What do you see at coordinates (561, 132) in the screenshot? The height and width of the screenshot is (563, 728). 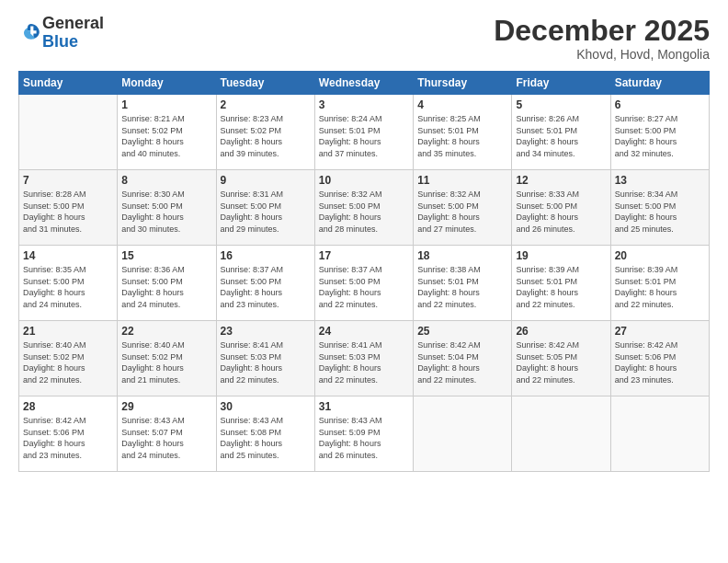 I see `day-cell: 5Sunrise: 8:26 AMSunset: 5:01 PMDaylight…` at bounding box center [561, 132].